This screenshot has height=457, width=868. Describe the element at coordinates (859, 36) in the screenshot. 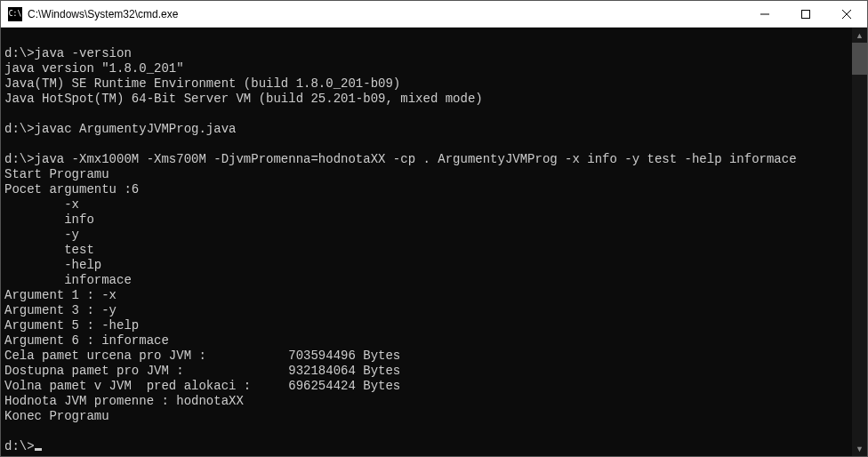

I see `scroll-up-arrow-icon: ▲` at that location.